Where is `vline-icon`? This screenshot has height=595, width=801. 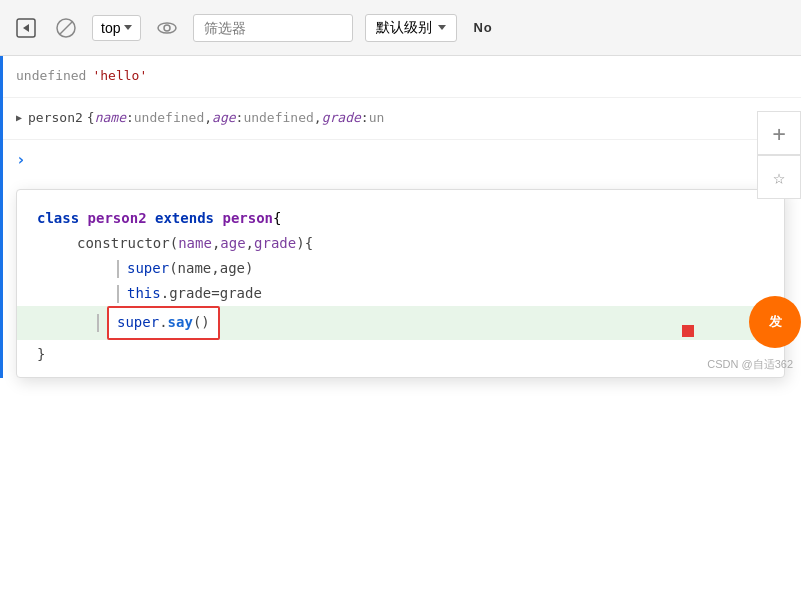
vline-icon is located at coordinates (118, 269).